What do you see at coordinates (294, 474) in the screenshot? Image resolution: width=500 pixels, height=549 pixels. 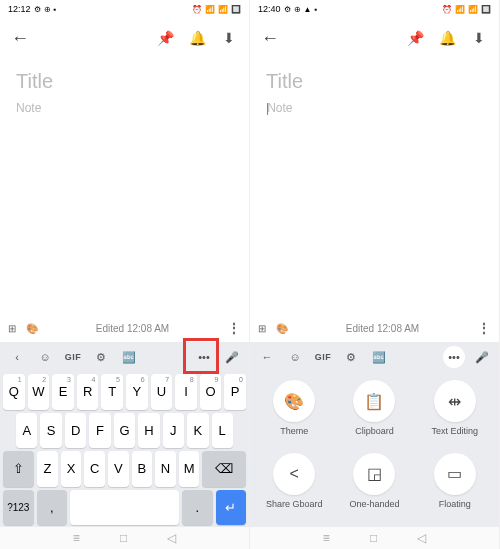 I see `share-gboard-icon: <` at bounding box center [294, 474].